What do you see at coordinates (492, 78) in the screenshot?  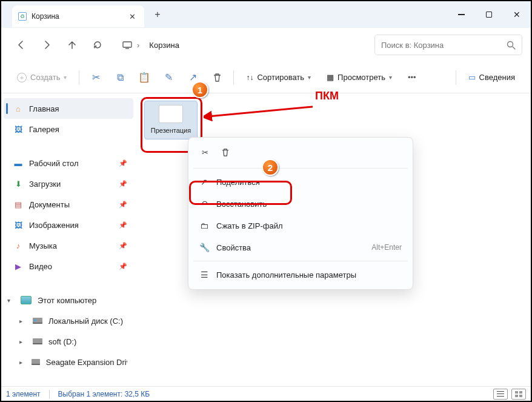 I see `details-button: ▭Сведения` at bounding box center [492, 78].